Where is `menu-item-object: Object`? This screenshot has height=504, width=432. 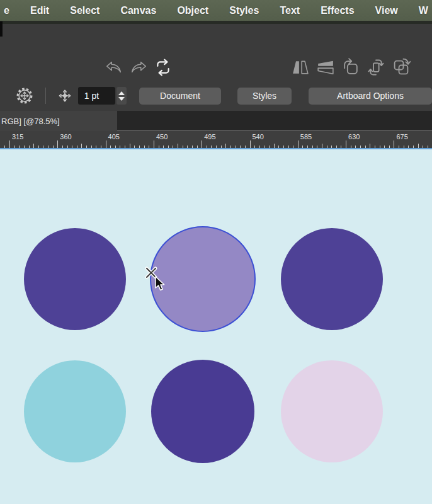 menu-item-object: Object is located at coordinates (193, 11).